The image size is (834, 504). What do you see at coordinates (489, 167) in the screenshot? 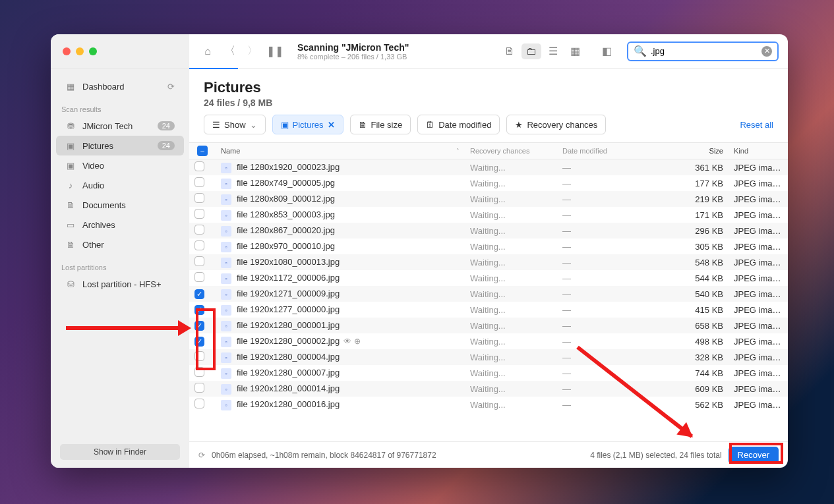
I see `table-row: ▫file 1280x1920_000023.jpg Waiting... — …` at bounding box center [489, 167].